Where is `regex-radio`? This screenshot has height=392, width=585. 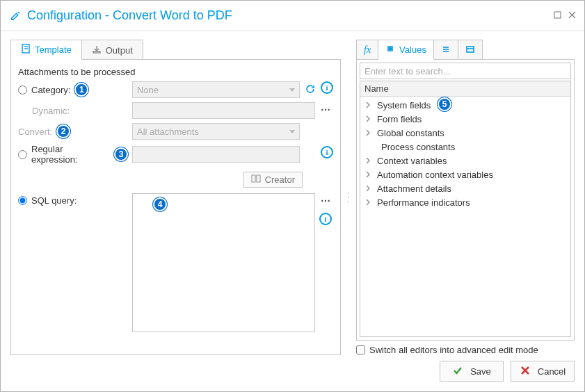
regex-radio is located at coordinates (22, 154).